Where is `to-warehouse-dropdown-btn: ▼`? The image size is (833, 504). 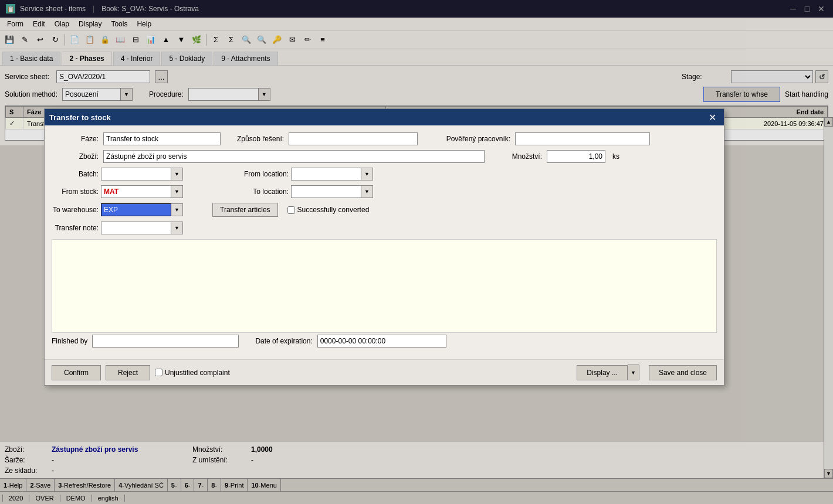
to-warehouse-dropdown-btn: ▼ is located at coordinates (177, 210).